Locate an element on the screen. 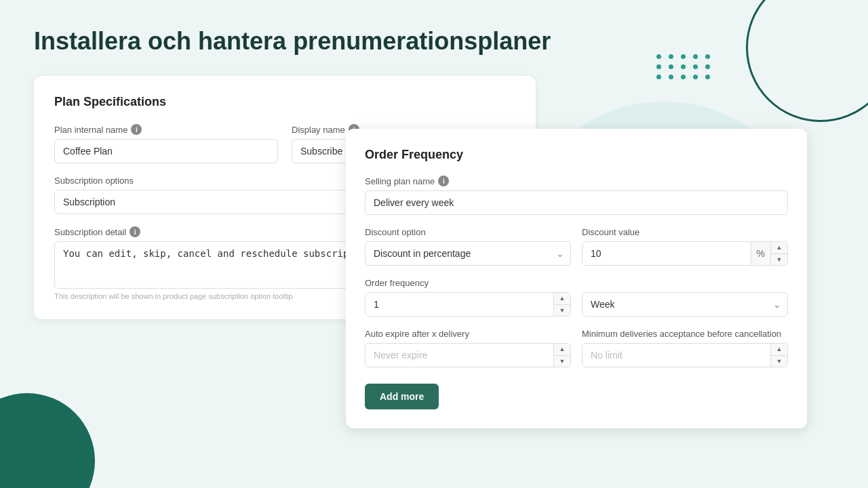  discount-value-label: Discount value is located at coordinates (685, 232).